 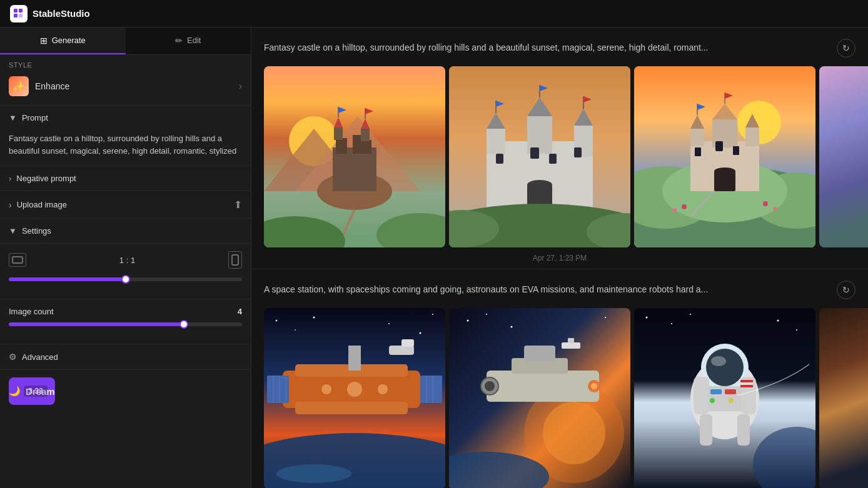 What do you see at coordinates (13, 357) in the screenshot?
I see `settings-gear-icon: ⚙` at bounding box center [13, 357].